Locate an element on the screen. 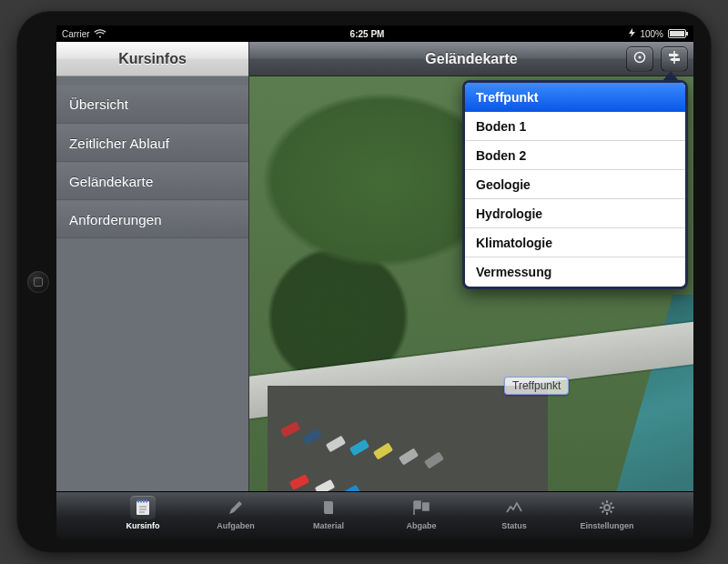 The width and height of the screenshot is (728, 564). popover-list: Treffpunkt Boden 1 Boden 2 Geologie is located at coordinates (575, 185).